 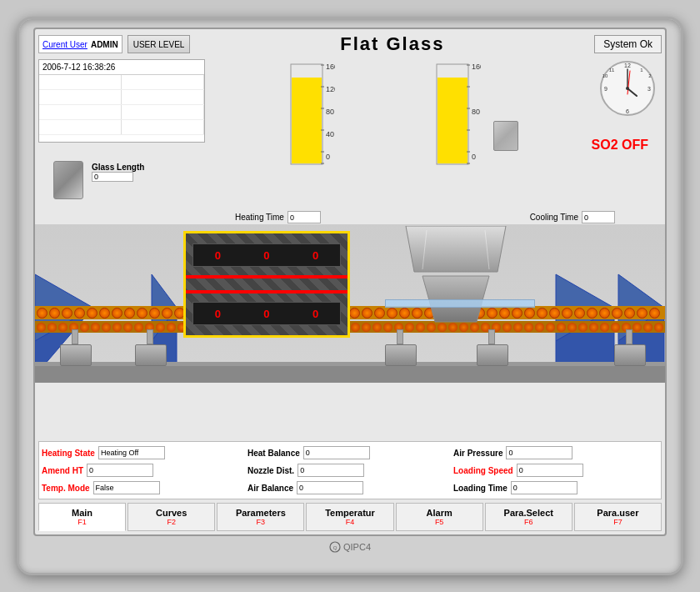 What do you see at coordinates (159, 44) in the screenshot?
I see `user-level-button: USER LEVEL` at bounding box center [159, 44].